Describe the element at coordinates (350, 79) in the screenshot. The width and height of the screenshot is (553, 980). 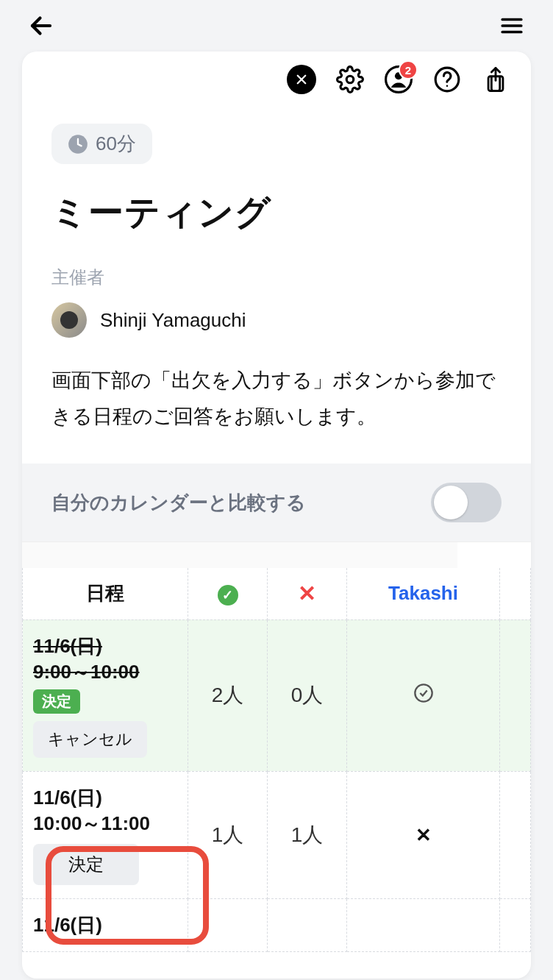
I see `settings-button` at that location.